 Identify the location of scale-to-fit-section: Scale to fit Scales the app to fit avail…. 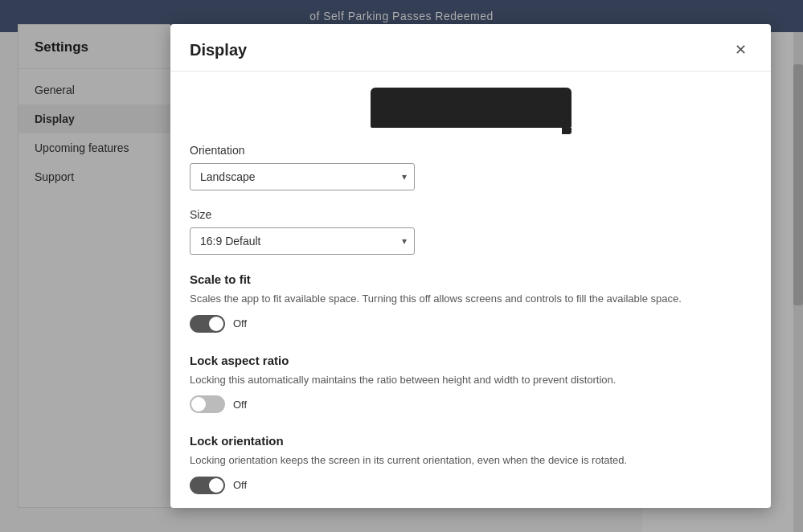
(471, 302).